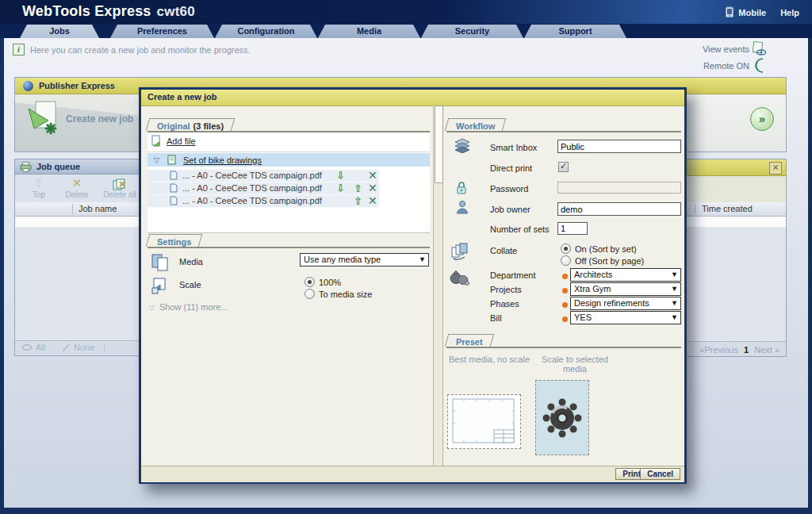 Image resolution: width=812 pixels, height=514 pixels. Describe the element at coordinates (289, 152) in the screenshot. I see `separator` at that location.